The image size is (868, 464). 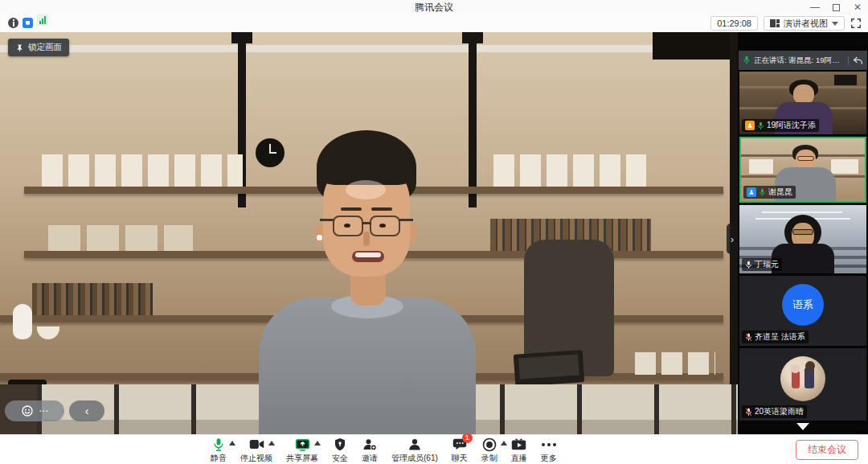 I want to click on participant-video-1: 19阿语沈子添, so click(x=803, y=103).